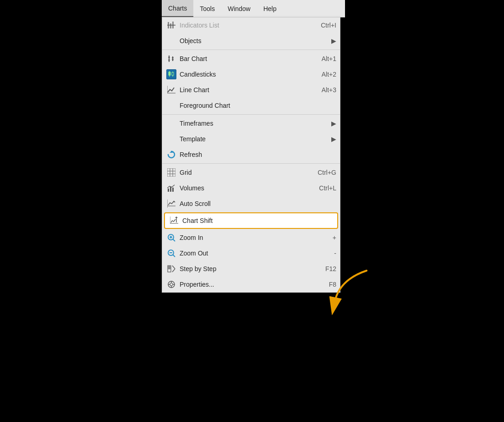  What do you see at coordinates (325, 269) in the screenshot?
I see `step-by-step-shortcut: F12` at bounding box center [325, 269].